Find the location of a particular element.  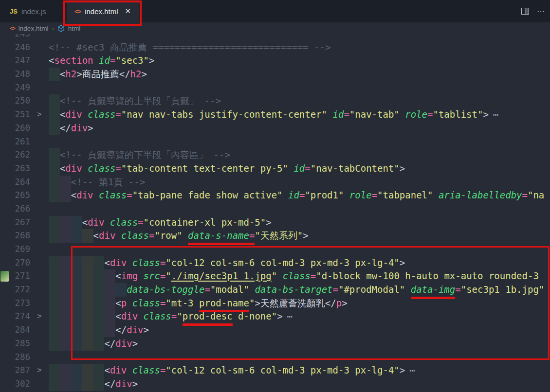

line-number: 285 is located at coordinates (15, 344).